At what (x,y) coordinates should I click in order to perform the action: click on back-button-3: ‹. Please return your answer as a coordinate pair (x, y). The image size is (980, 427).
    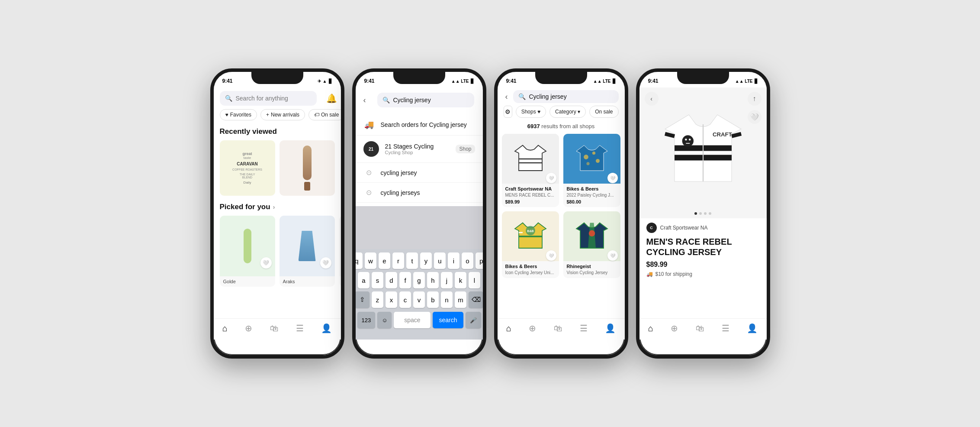
    Looking at the image, I should click on (507, 97).